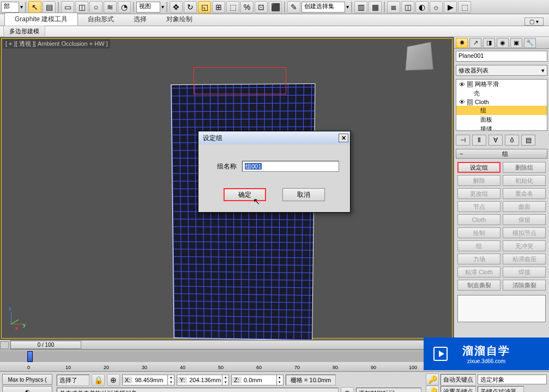 The image size is (549, 392). Describe the element at coordinates (502, 102) in the screenshot. I see `mod-cloth: 👁⊟Cloth` at that location.